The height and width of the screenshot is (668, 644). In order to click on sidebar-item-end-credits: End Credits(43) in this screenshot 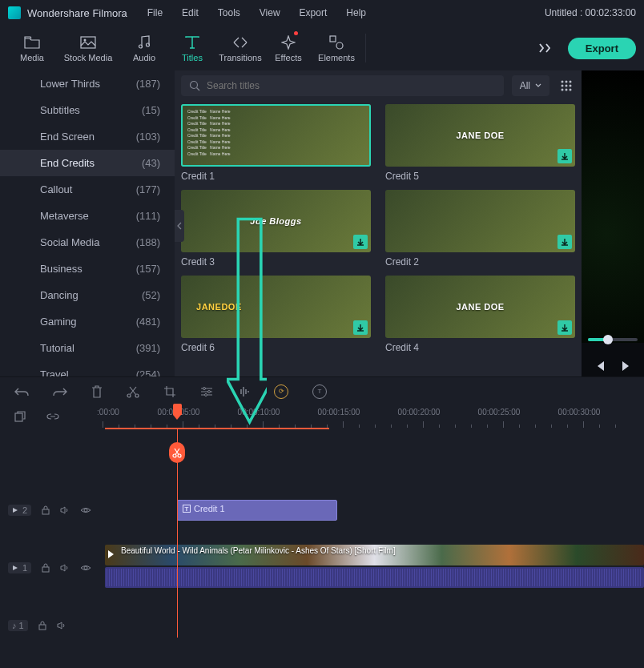, I will do `click(87, 163)`.